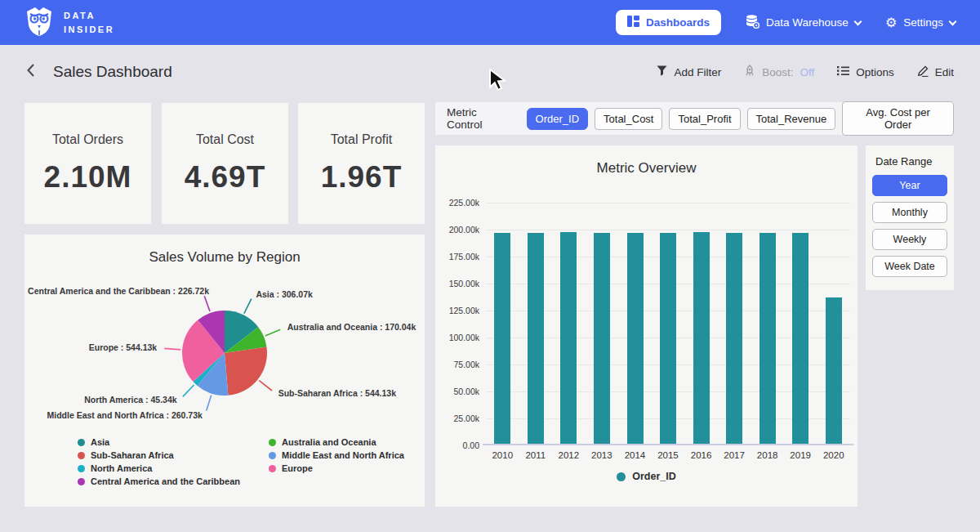 The width and height of the screenshot is (980, 532). What do you see at coordinates (668, 230) in the screenshot?
I see `gridline` at bounding box center [668, 230].